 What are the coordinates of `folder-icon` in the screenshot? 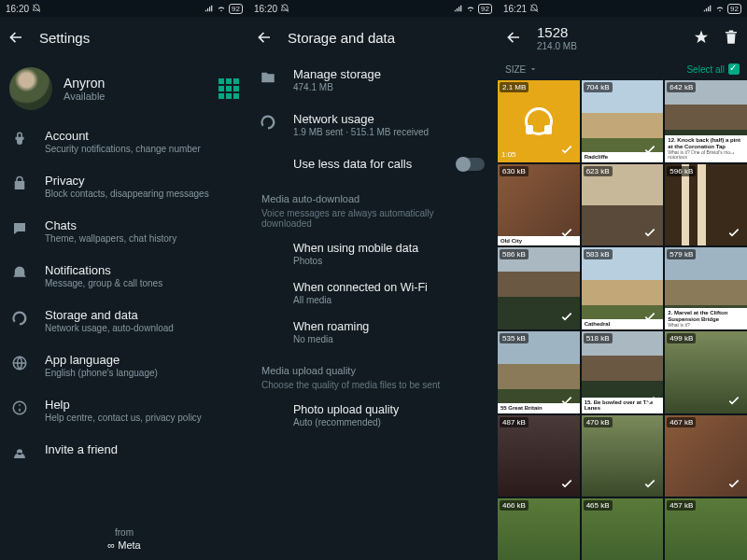 It's located at (268, 77).